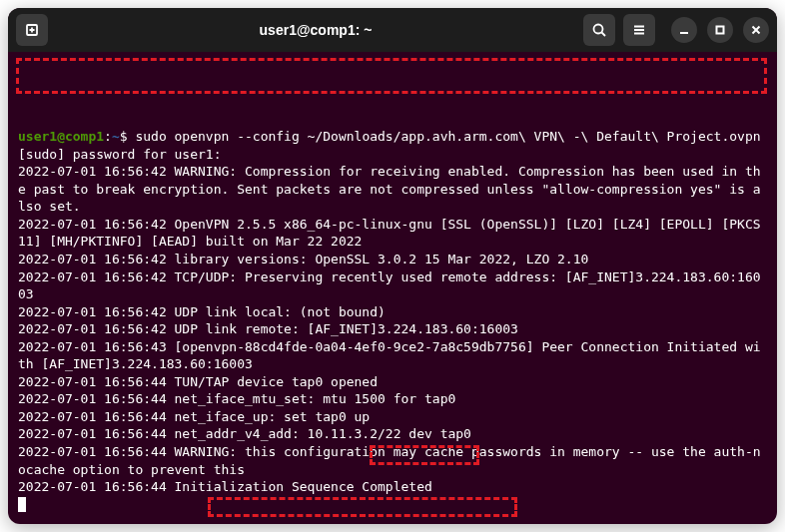  Describe the element at coordinates (363, 507) in the screenshot. I see `highlight-init-complete` at that location.